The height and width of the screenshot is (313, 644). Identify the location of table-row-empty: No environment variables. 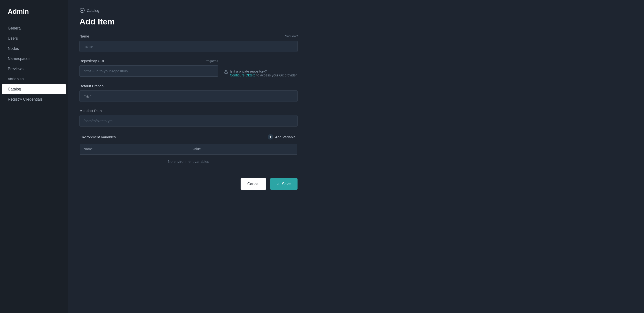
(188, 161).